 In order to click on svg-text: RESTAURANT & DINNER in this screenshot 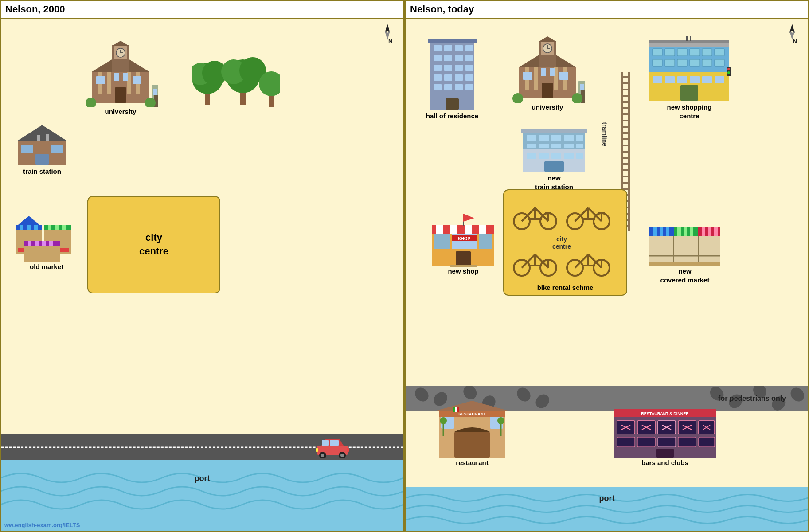, I will do `click(665, 414)`.